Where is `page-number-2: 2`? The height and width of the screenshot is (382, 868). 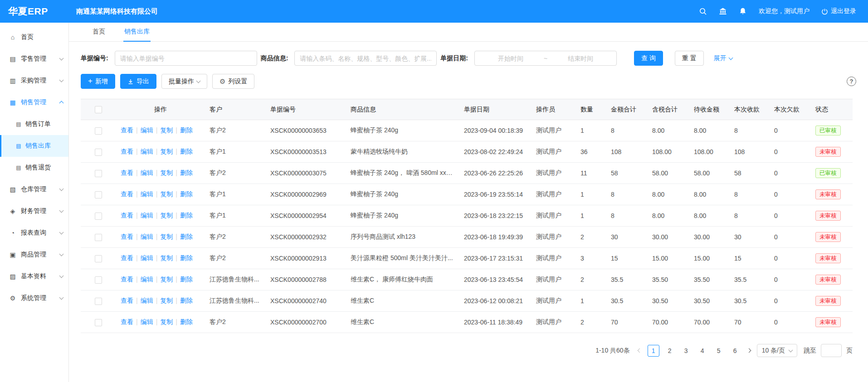
page-number-2: 2 is located at coordinates (670, 351).